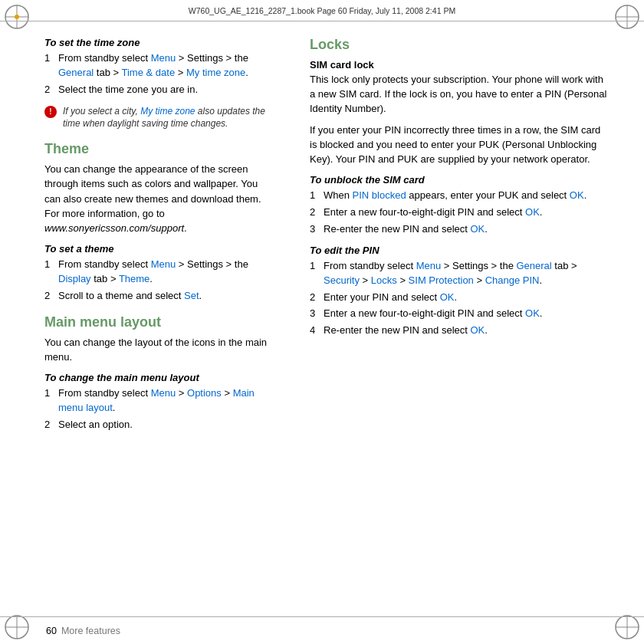 Image resolution: width=644 pixels, height=644 pixels. Describe the element at coordinates (51, 631) in the screenshot. I see `page-number: 60` at that location.